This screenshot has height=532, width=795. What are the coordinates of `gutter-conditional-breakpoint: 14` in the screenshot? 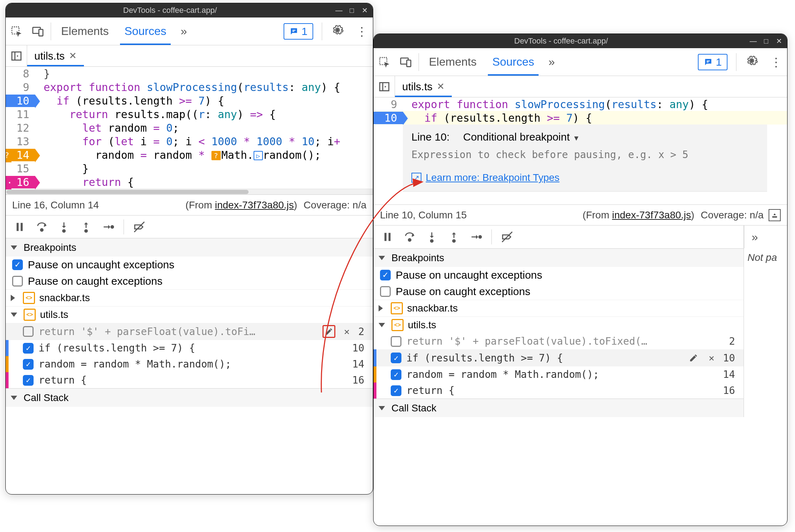 It's located at (20, 155).